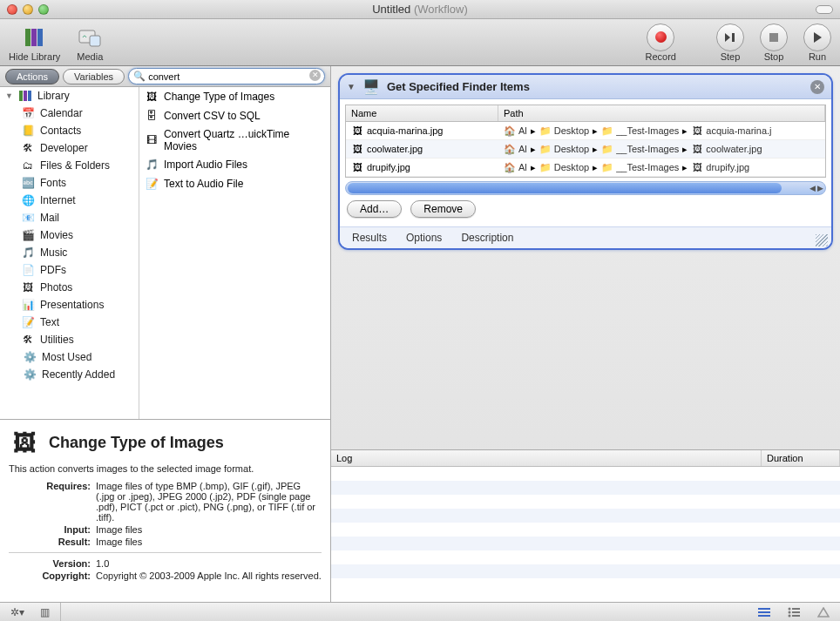 This screenshot has width=840, height=621. Describe the element at coordinates (70, 113) in the screenshot. I see `library-item-calendar: 📅Calendar` at that location.